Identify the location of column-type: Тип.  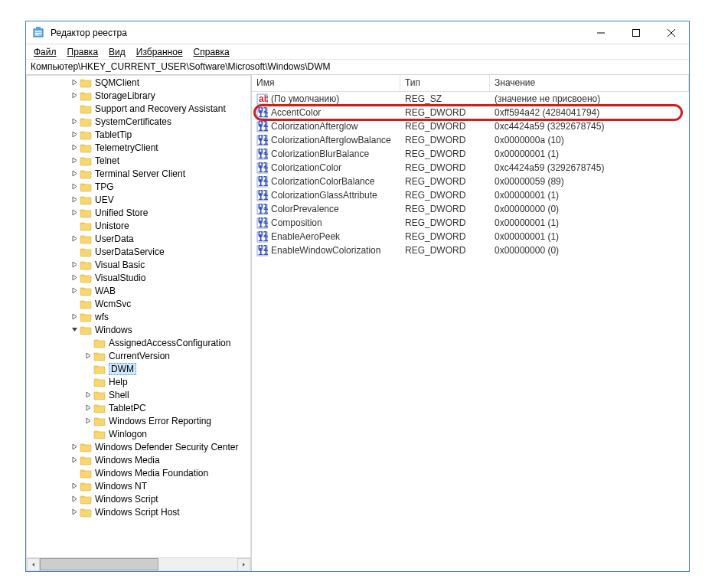
(446, 83).